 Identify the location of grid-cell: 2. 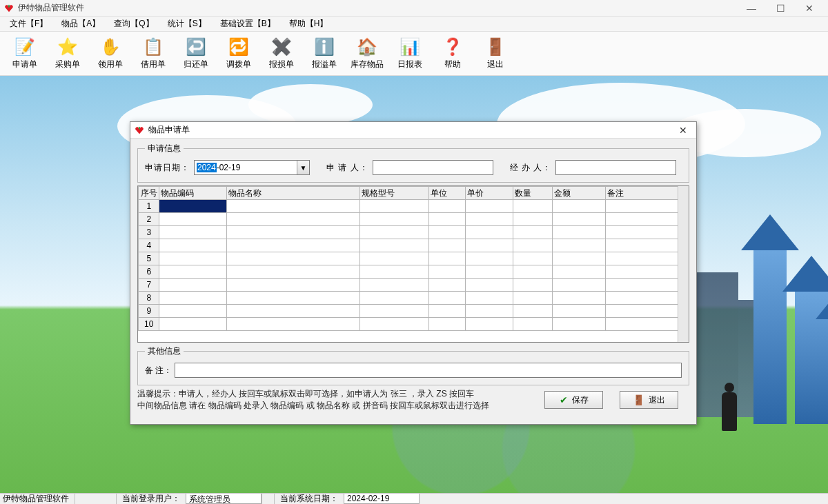
(149, 219).